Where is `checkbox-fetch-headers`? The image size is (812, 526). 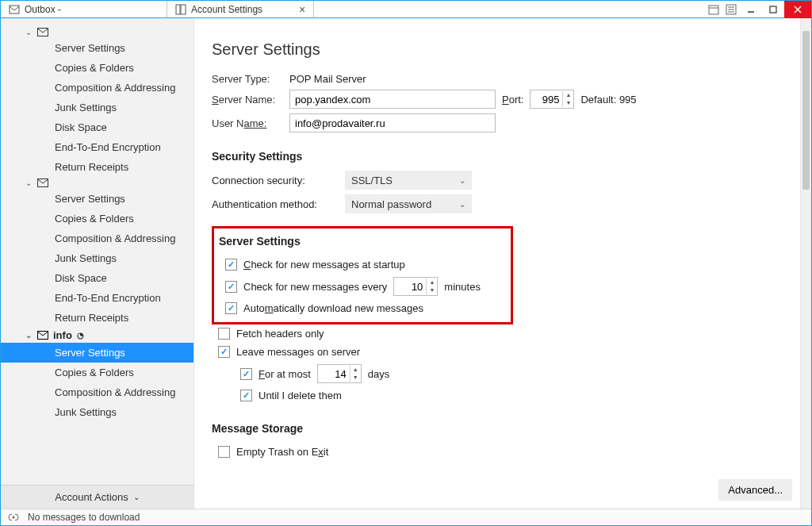
checkbox-fetch-headers is located at coordinates (224, 333).